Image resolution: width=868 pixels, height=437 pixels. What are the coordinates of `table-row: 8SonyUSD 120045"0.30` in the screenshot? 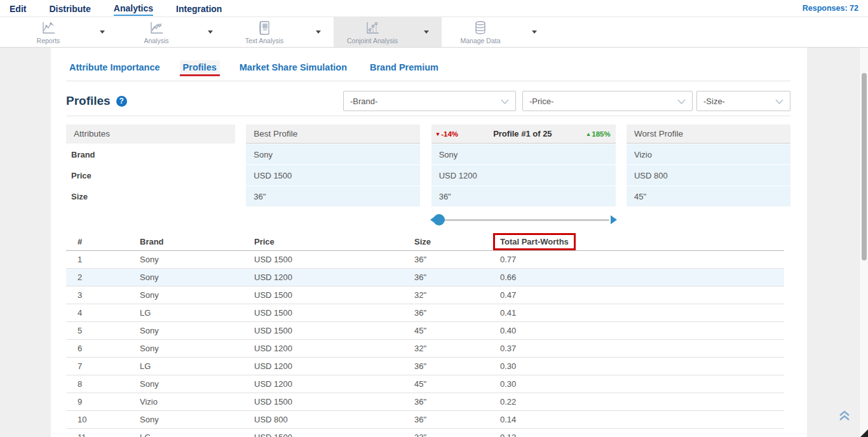 It's located at (425, 384).